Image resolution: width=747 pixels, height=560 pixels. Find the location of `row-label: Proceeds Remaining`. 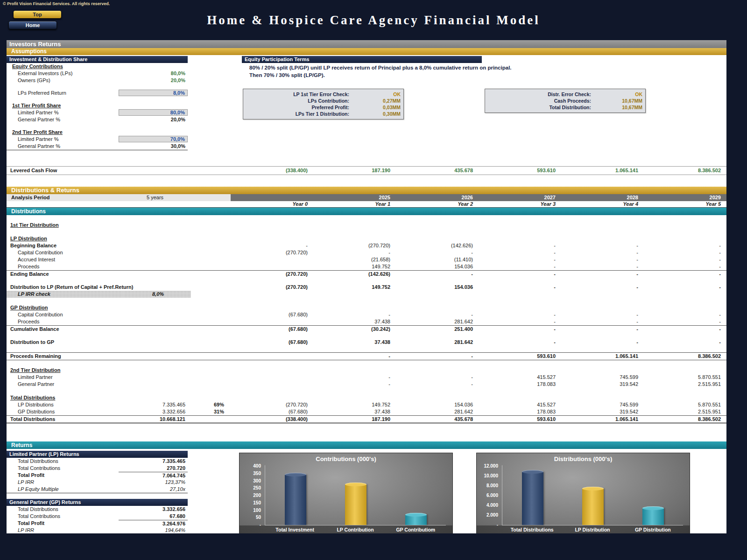

row-label: Proceeds Remaining is located at coordinates (65, 357).